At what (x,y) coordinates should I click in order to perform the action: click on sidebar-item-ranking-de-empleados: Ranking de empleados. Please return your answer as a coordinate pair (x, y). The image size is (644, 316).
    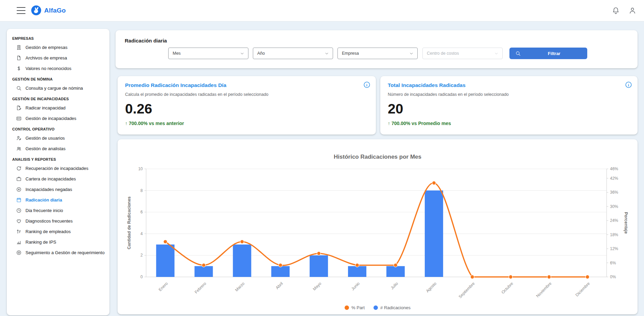
    Looking at the image, I should click on (58, 232).